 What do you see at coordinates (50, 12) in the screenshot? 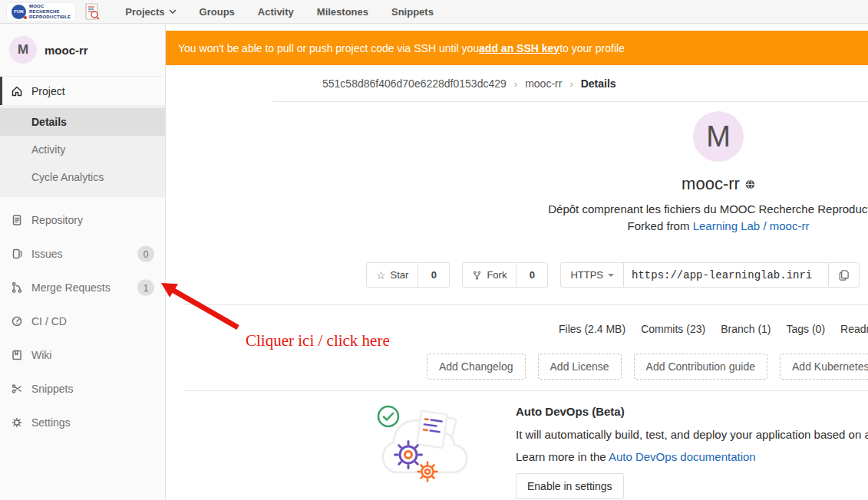
I see `logo-line2: RECHERCHE` at bounding box center [50, 12].